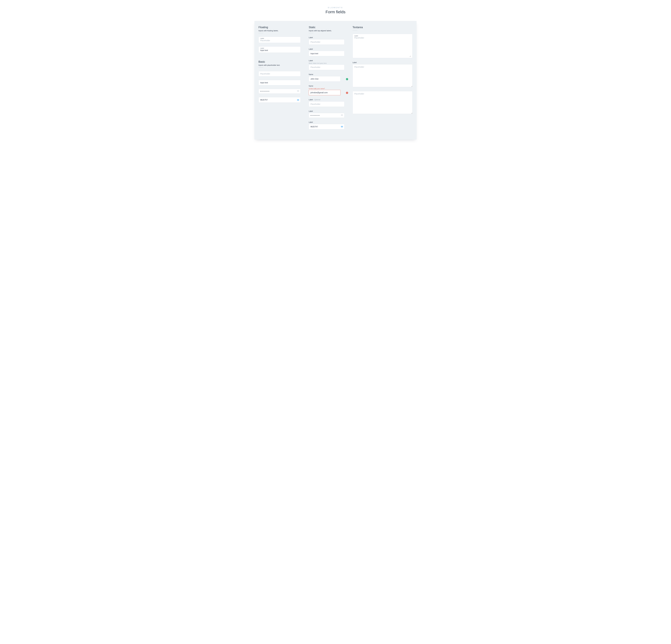  Describe the element at coordinates (383, 103) in the screenshot. I see `textarea-field-plain` at that location.